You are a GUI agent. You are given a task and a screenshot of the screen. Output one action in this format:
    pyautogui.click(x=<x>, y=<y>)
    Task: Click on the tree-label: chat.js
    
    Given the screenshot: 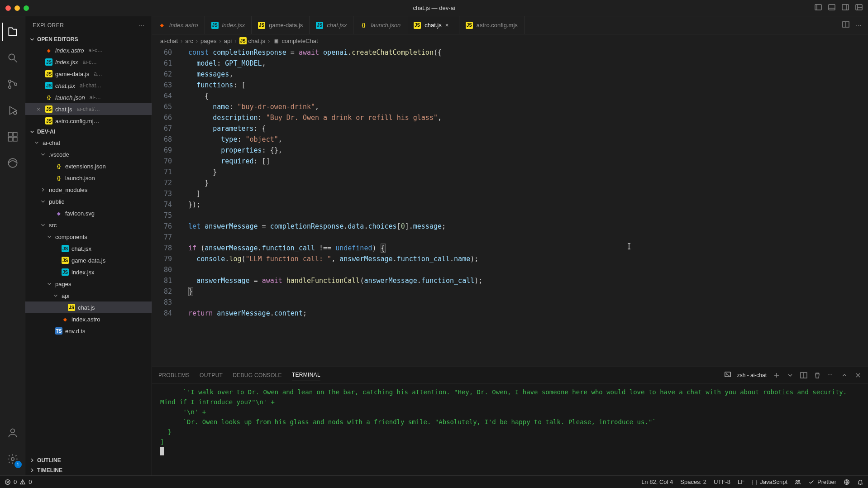 What is the action you would take?
    pyautogui.click(x=86, y=308)
    